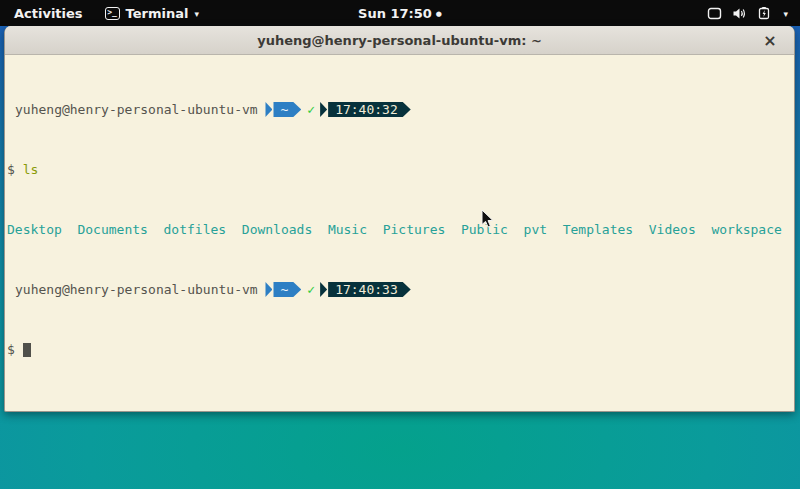 Image resolution: width=800 pixels, height=489 pixels. I want to click on activities-label: Activities, so click(48, 14).